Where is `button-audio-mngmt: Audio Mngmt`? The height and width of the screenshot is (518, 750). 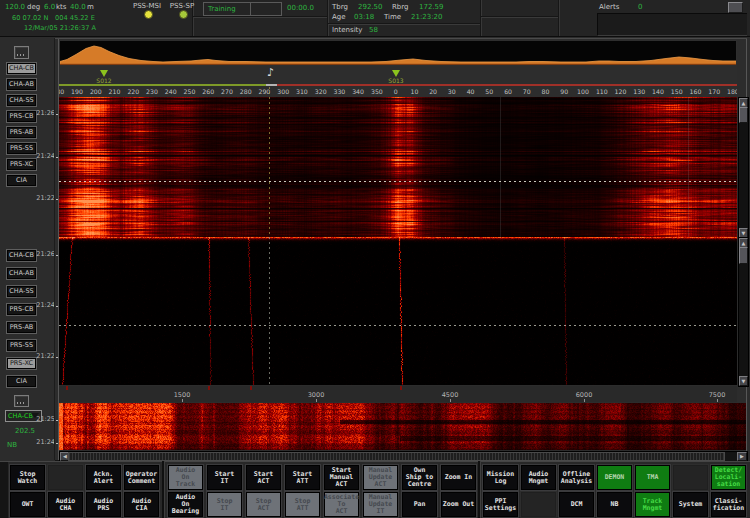
button-audio-mngmt: Audio Mngmt is located at coordinates (538, 478).